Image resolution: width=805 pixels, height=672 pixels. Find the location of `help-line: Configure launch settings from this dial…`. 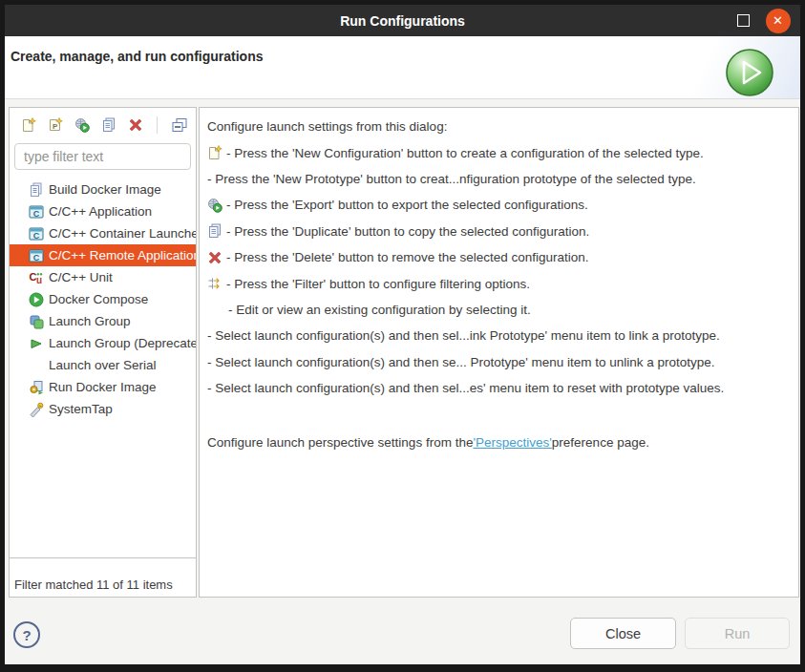

help-line: Configure launch settings from this dial… is located at coordinates (502, 126).